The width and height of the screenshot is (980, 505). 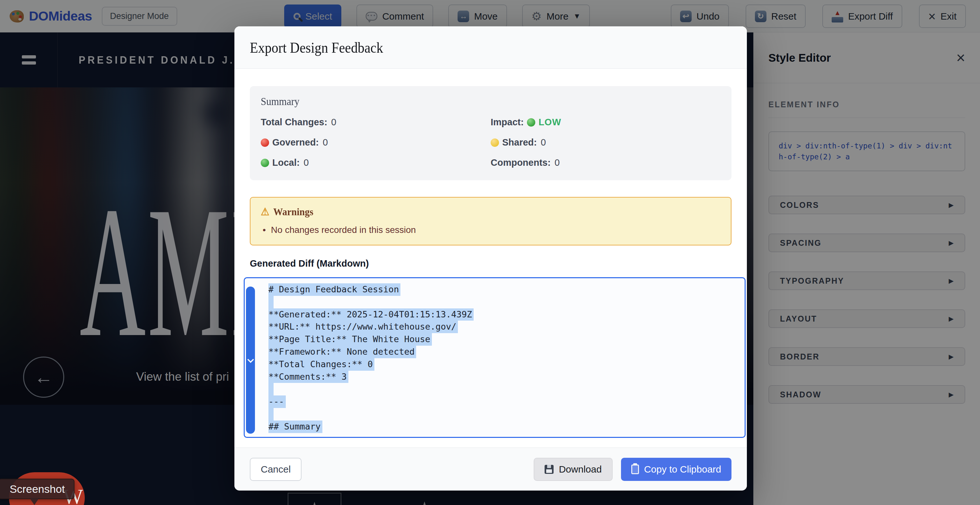 What do you see at coordinates (265, 143) in the screenshot?
I see `red-circle-icon` at bounding box center [265, 143].